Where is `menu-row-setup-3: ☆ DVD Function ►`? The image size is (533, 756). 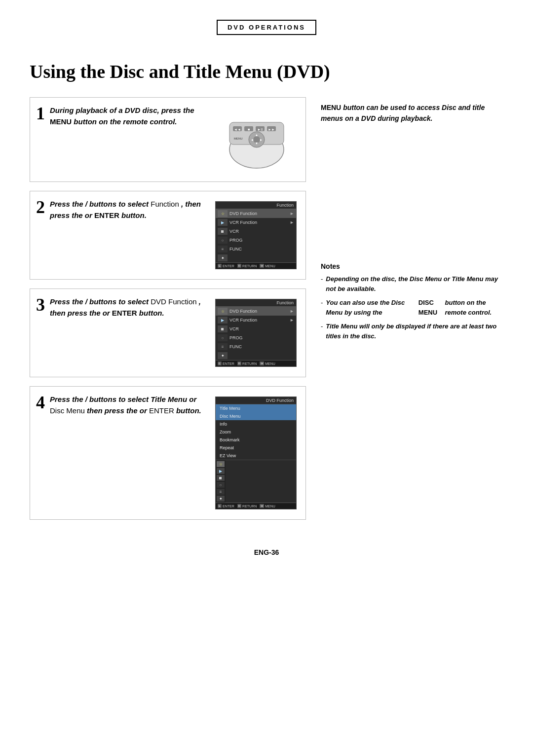
menu-row-setup-3: ☆ DVD Function ► is located at coordinates (256, 311).